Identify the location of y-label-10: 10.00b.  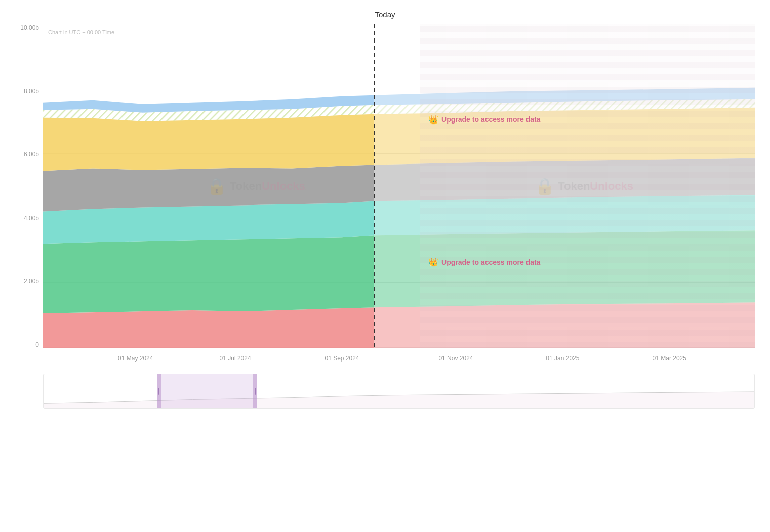
(29, 28).